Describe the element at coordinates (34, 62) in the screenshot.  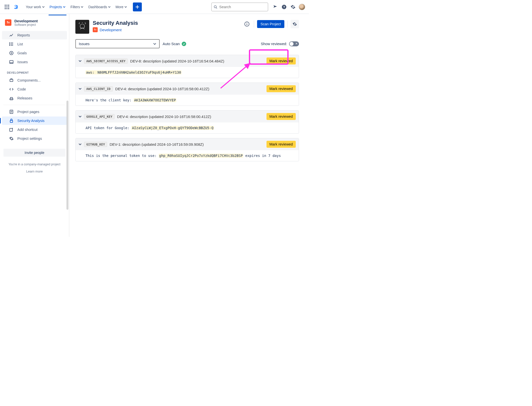
I see `sidebar-item-issues: Issues` at that location.